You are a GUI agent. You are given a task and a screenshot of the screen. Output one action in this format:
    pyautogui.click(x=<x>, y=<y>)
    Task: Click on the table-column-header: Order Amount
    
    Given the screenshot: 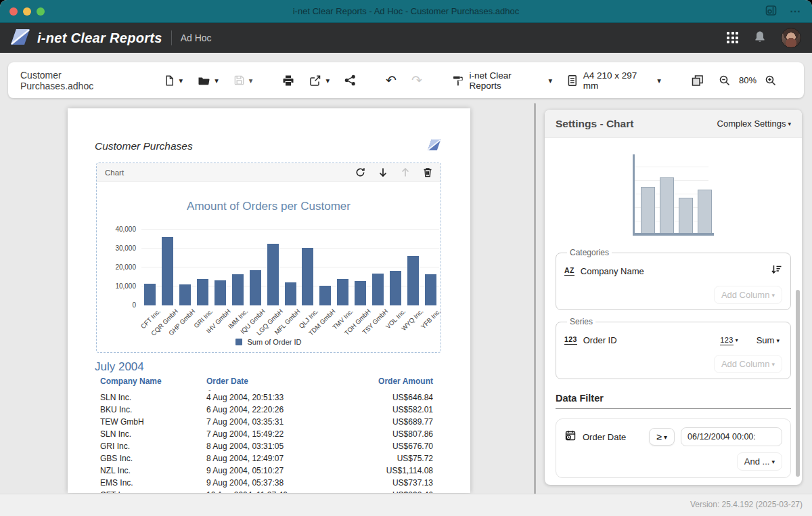 What is the action you would take?
    pyautogui.click(x=382, y=381)
    